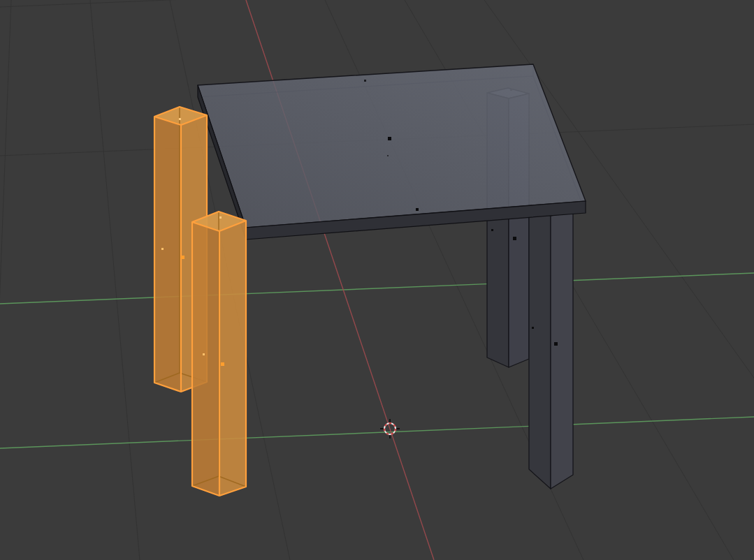 The image size is (754, 560). I want to click on leg-front-left-right-face, so click(233, 358).